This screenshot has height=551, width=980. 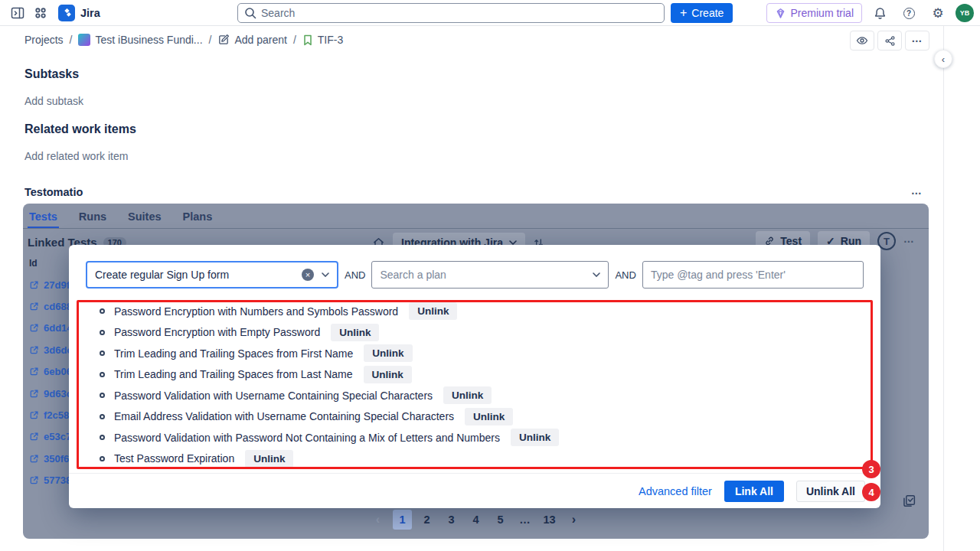 I want to click on sidebar-expand-button, so click(x=18, y=13).